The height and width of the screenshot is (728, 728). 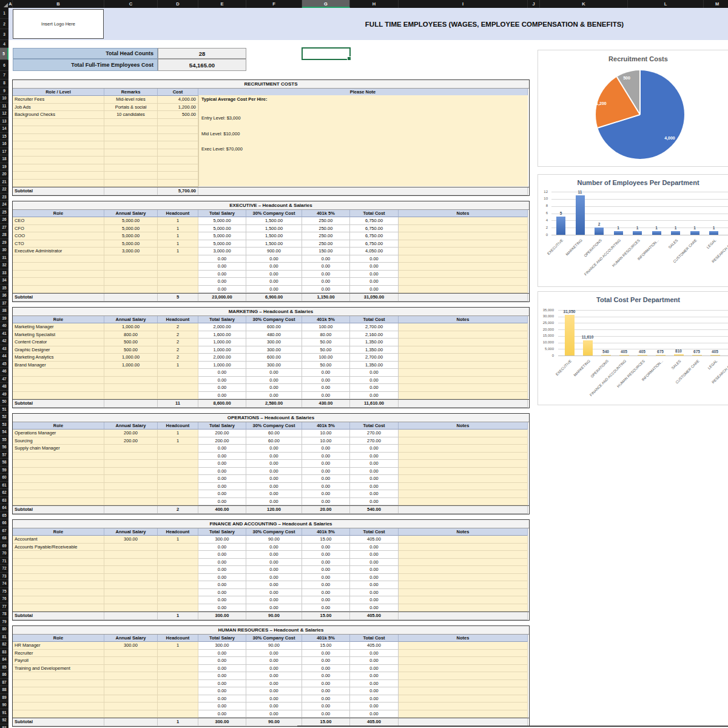 What do you see at coordinates (178, 328) in the screenshot?
I see `headcount-cell: 2` at bounding box center [178, 328].